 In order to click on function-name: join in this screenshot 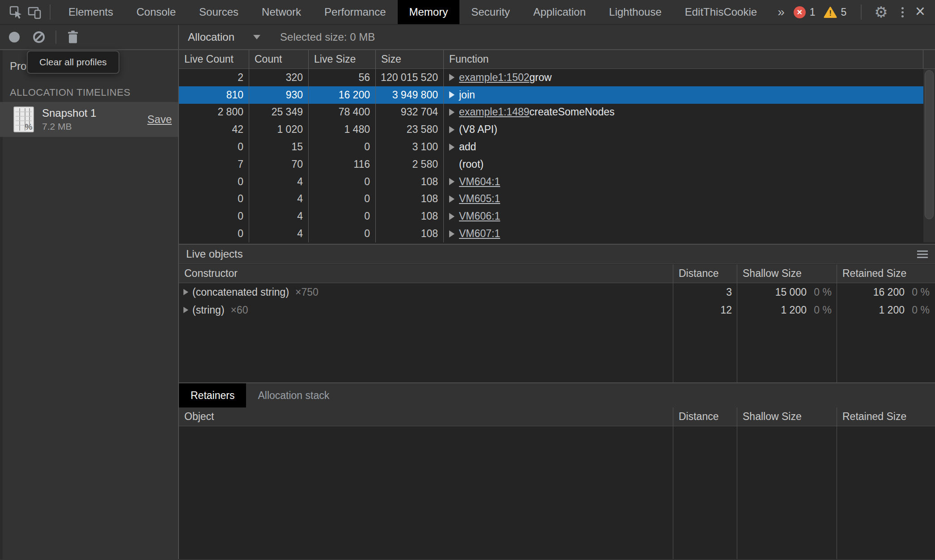, I will do `click(467, 95)`.